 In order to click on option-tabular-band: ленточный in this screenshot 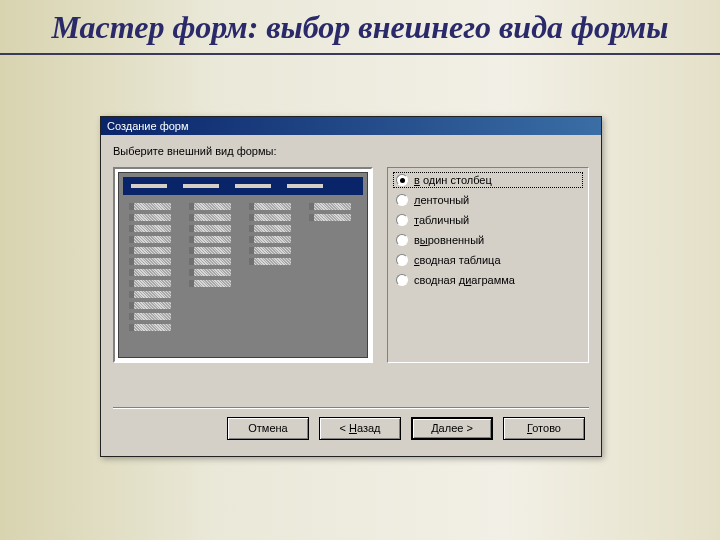, I will do `click(488, 200)`.